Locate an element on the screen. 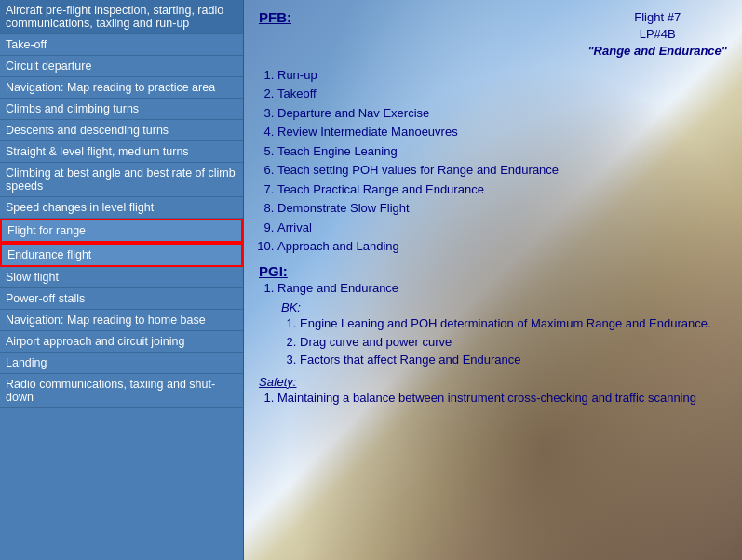 The height and width of the screenshot is (560, 742). flight-number: Flight #7 is located at coordinates (657, 18).